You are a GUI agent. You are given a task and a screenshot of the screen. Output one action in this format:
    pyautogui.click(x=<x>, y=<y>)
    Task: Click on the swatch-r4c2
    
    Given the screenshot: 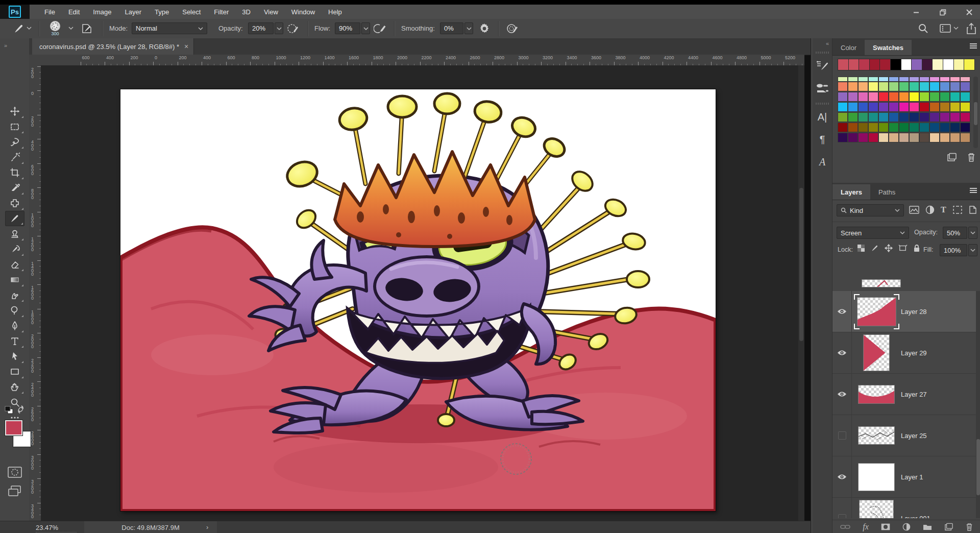 What is the action you would take?
    pyautogui.click(x=863, y=117)
    